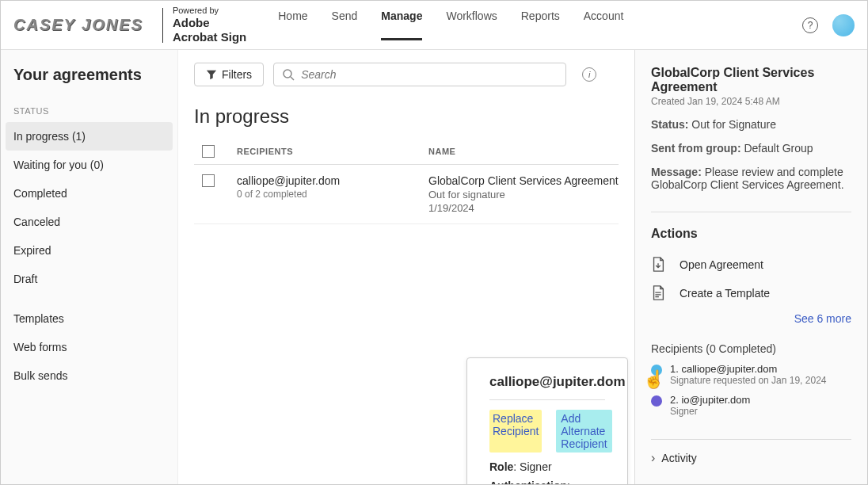 The width and height of the screenshot is (868, 485). I want to click on select-all-checkbox, so click(208, 151).